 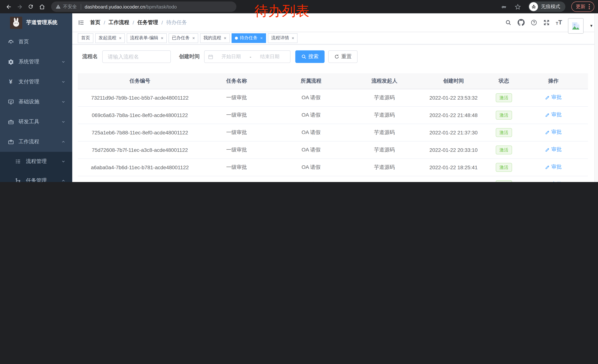 I want to click on help-icon, so click(x=534, y=22).